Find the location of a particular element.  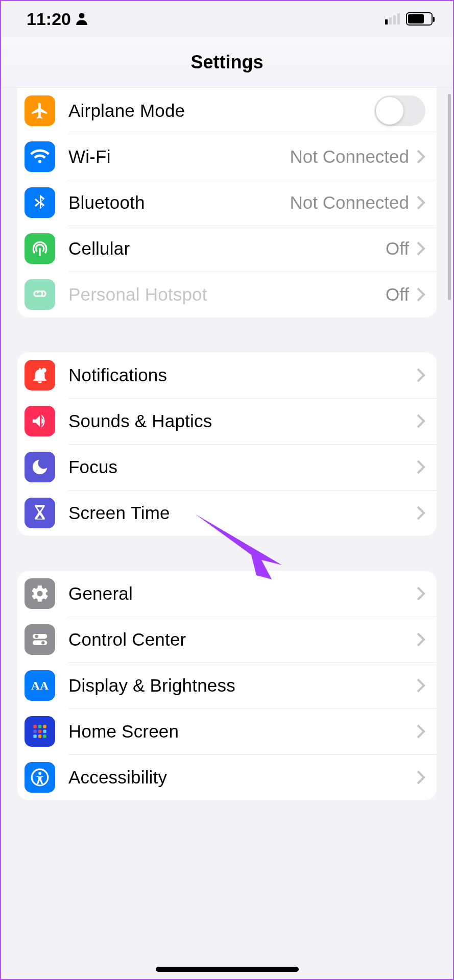

controlcenter-icon is located at coordinates (40, 640).